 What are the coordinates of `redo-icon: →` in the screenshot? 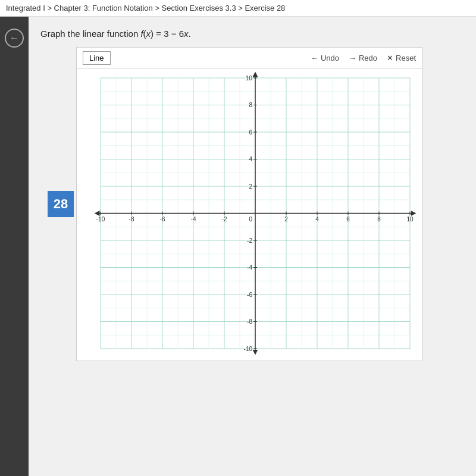 It's located at (352, 58).